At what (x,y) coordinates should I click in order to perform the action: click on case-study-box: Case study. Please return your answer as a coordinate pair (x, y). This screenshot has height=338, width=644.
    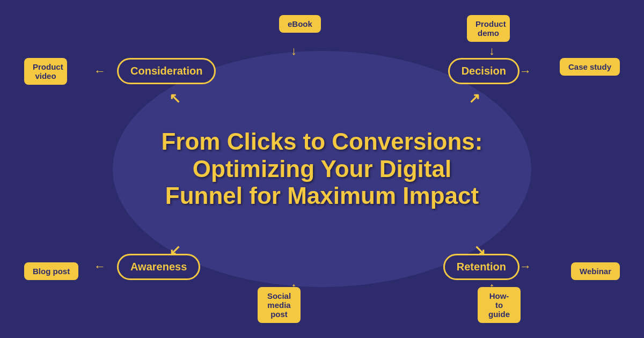
    Looking at the image, I should click on (590, 67).